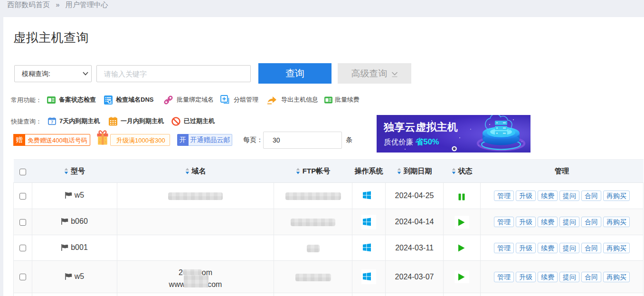 The width and height of the screenshot is (644, 296). Describe the element at coordinates (421, 127) in the screenshot. I see `svg-text: 独享云虚拟主机` at that location.